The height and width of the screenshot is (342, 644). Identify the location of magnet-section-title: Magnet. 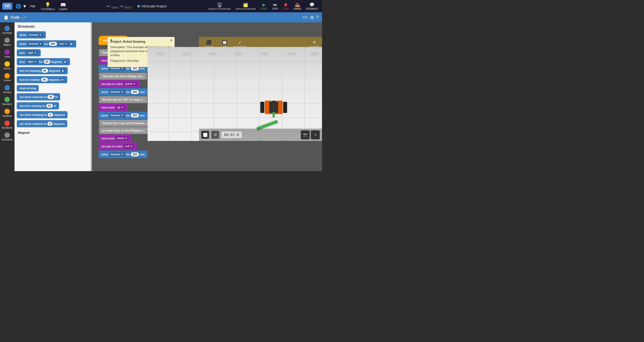
(52, 132).